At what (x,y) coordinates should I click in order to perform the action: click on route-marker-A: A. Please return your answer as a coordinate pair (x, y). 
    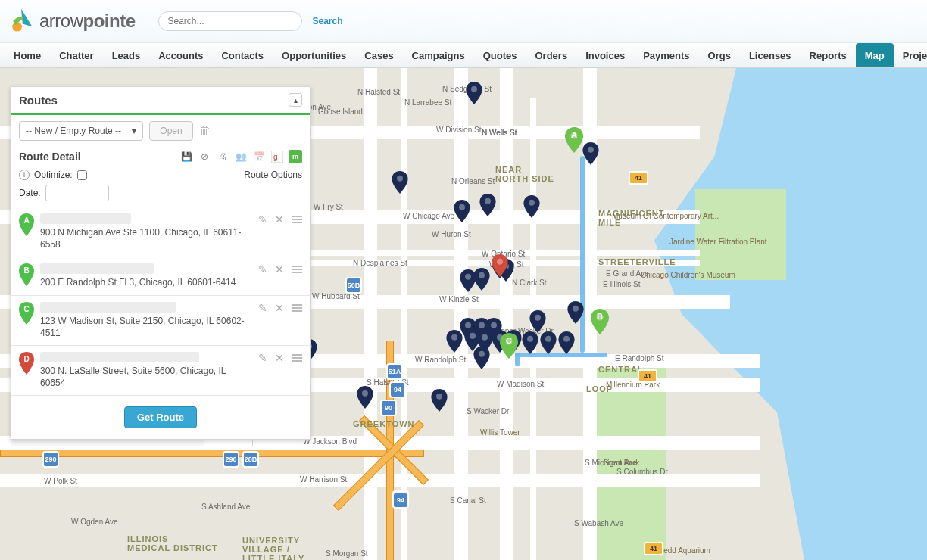
    Looking at the image, I should click on (574, 140).